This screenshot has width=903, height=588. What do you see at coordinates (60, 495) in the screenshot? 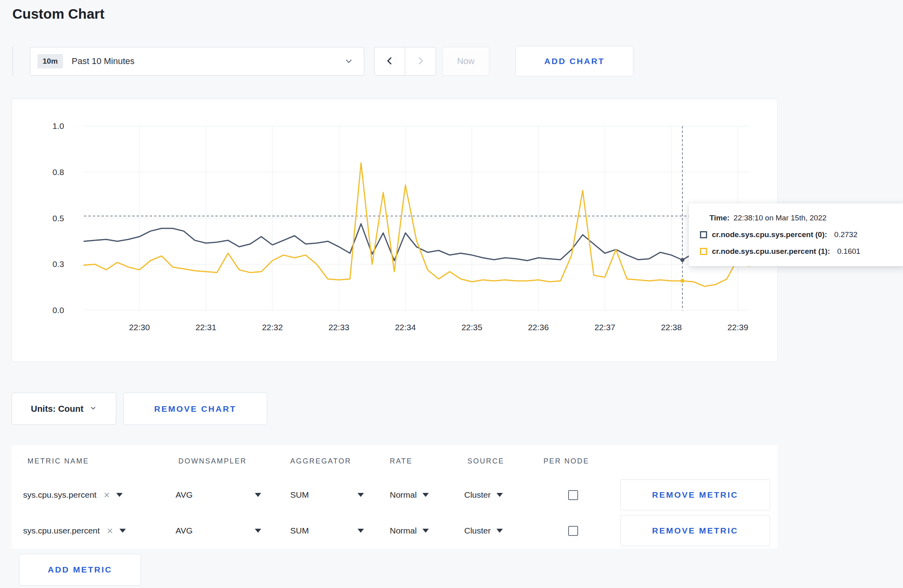
I see `metric-name-value: sys.cpu.sys.percent` at bounding box center [60, 495].